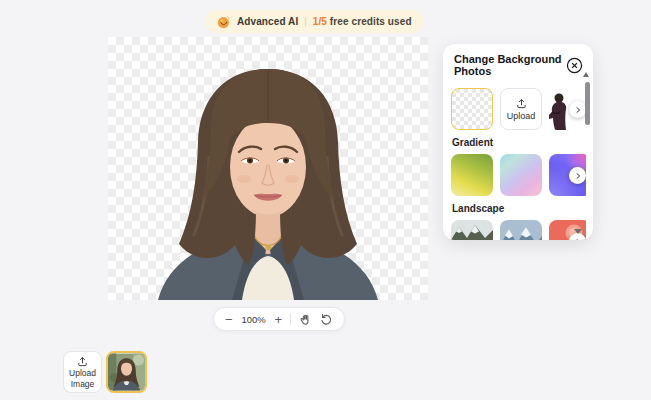 Image resolution: width=651 pixels, height=400 pixels. Describe the element at coordinates (126, 372) in the screenshot. I see `woman-portrait-thumbnail` at that location.